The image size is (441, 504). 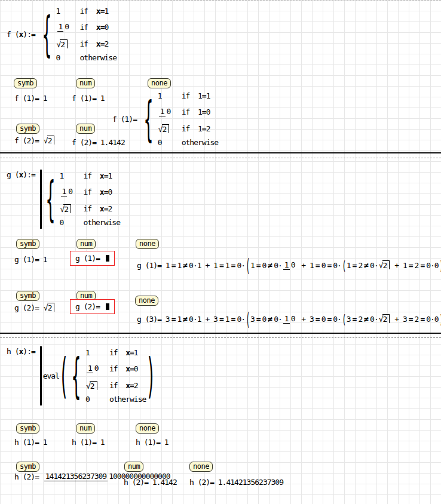 What do you see at coordinates (64, 376) in the screenshot?
I see `left-paren-icon: (` at bounding box center [64, 376].